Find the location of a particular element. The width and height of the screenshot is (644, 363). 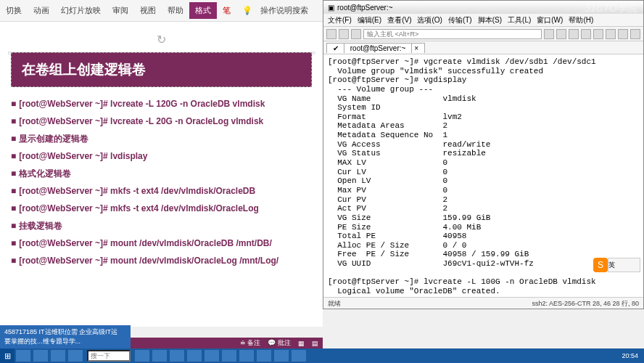

reconnect-icon is located at coordinates (356, 34).